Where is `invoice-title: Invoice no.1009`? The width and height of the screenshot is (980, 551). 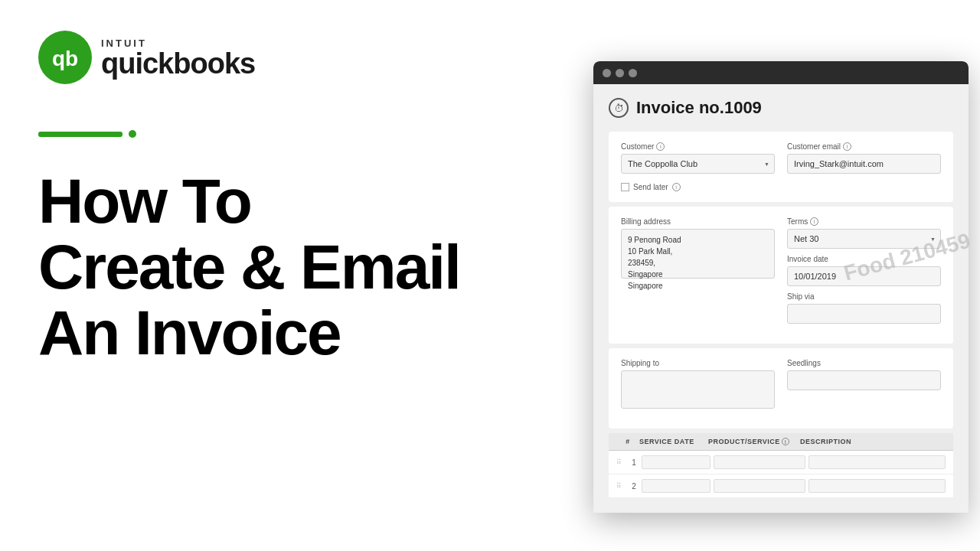 invoice-title: Invoice no.1009 is located at coordinates (699, 108).